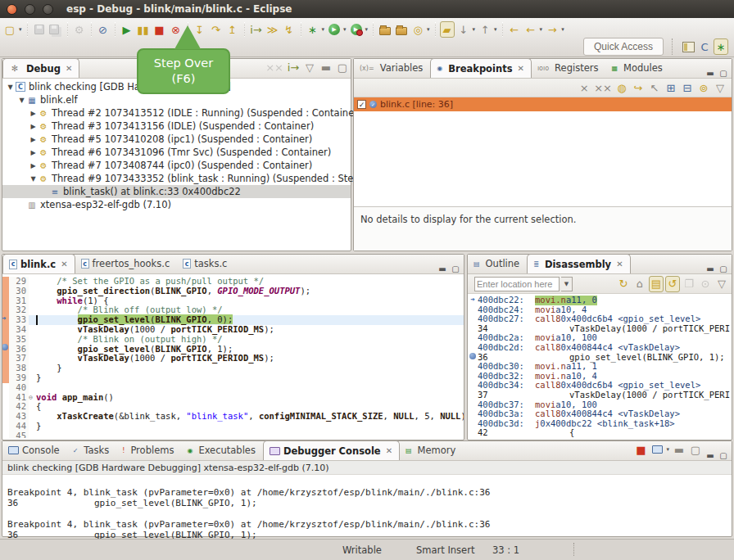 Image resolution: width=734 pixels, height=560 pixels. Describe the element at coordinates (578, 264) in the screenshot. I see `tab-disassembly: ≣Disassembly✕` at that location.